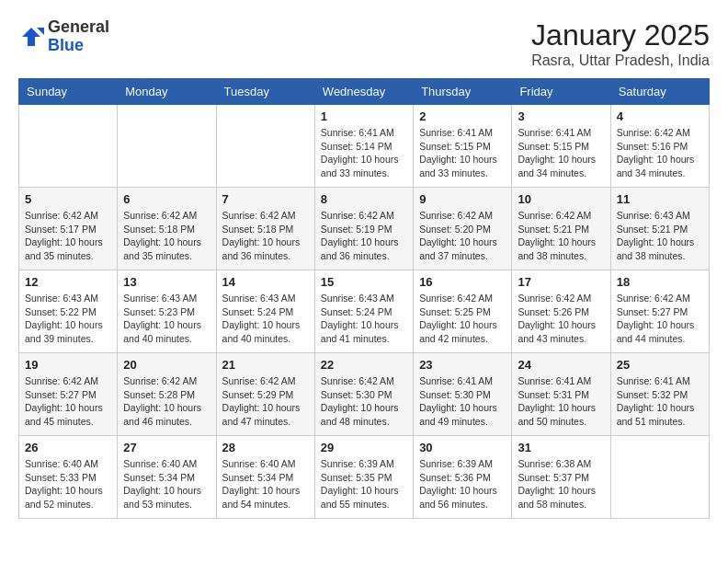 This screenshot has width=728, height=563. What do you see at coordinates (265, 92) in the screenshot?
I see `weekday-header-tuesday: Tuesday` at bounding box center [265, 92].